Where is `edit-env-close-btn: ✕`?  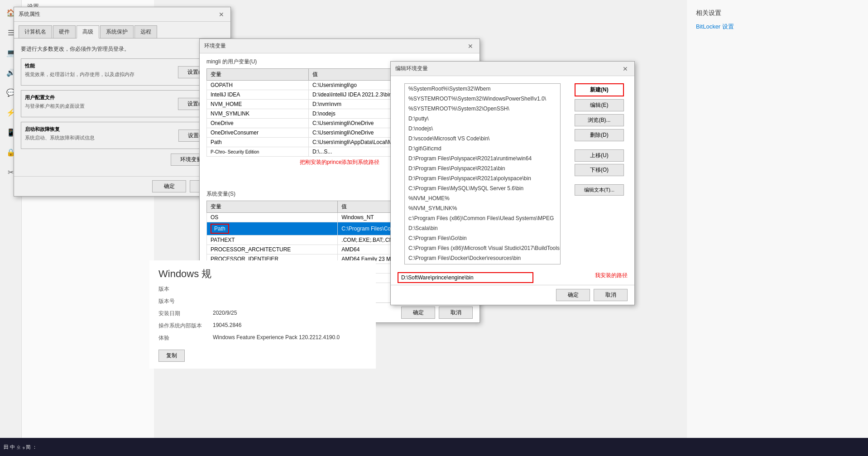
edit-env-close-btn: ✕ is located at coordinates (625, 69).